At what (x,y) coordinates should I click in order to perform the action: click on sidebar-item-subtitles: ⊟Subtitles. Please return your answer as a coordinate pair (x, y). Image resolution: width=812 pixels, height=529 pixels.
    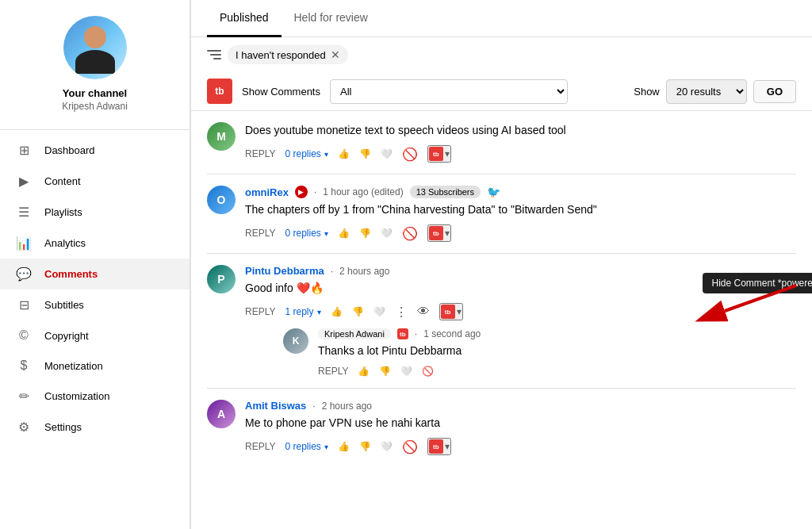
    Looking at the image, I should click on (95, 305).